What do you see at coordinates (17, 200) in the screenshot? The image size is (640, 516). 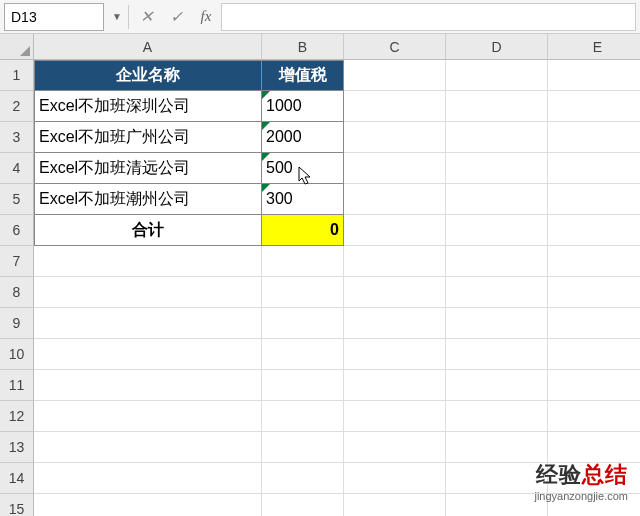 I see `row-header-5: 5` at bounding box center [17, 200].